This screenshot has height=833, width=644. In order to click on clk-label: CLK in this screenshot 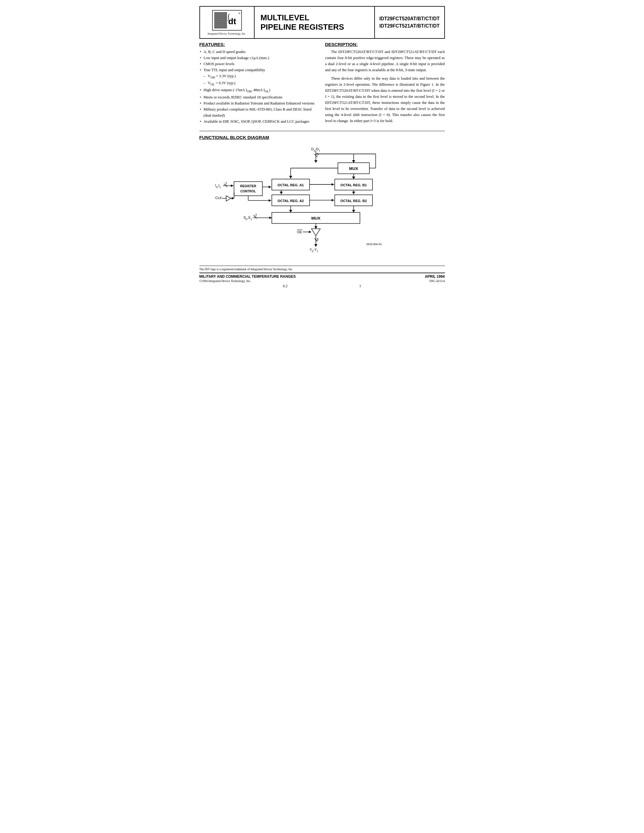, I will do `click(218, 198)`.